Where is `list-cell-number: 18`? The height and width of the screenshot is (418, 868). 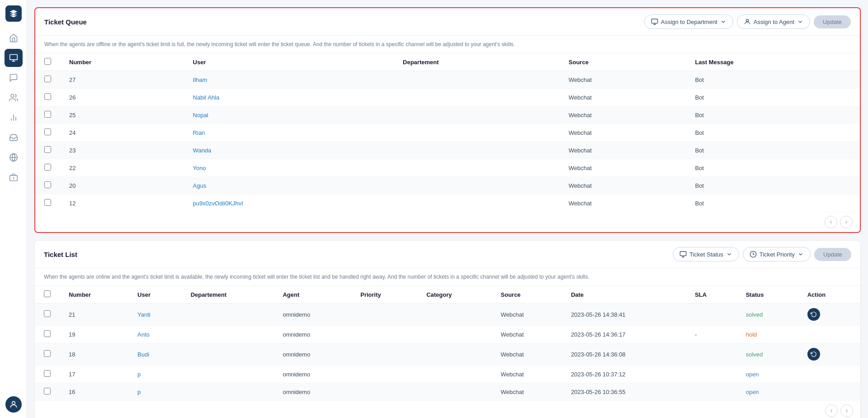
list-cell-number: 18 is located at coordinates (94, 355).